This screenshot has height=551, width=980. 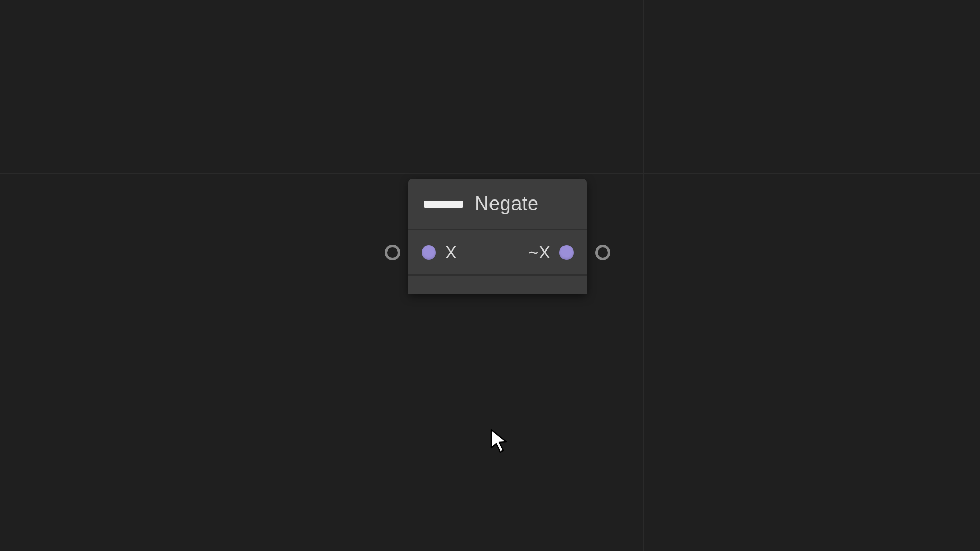 I want to click on output-port-label: ~X, so click(x=539, y=252).